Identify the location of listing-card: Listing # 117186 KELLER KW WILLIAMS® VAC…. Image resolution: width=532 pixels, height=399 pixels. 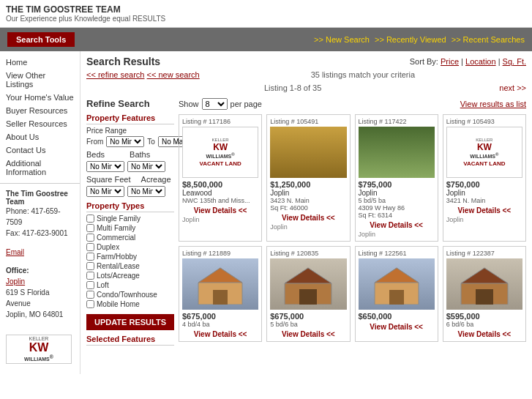
(220, 178).